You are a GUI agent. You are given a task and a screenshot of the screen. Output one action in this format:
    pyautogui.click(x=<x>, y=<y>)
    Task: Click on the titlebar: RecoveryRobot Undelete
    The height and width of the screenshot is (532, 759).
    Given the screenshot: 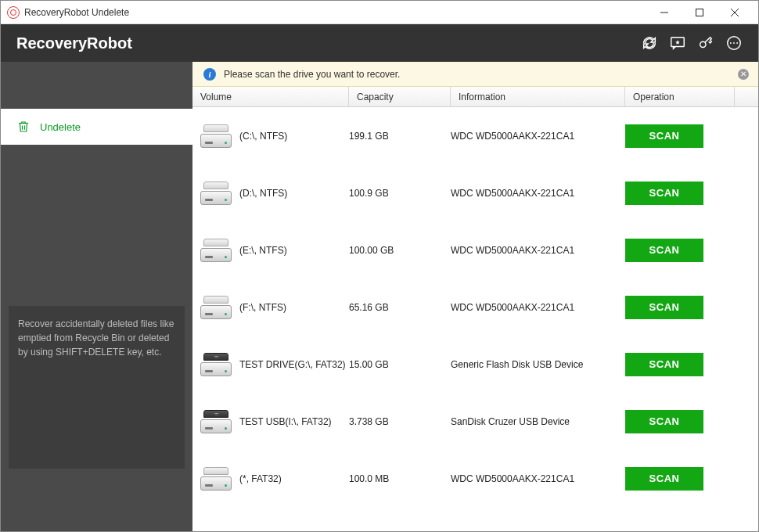 What is the action you would take?
    pyautogui.click(x=380, y=13)
    